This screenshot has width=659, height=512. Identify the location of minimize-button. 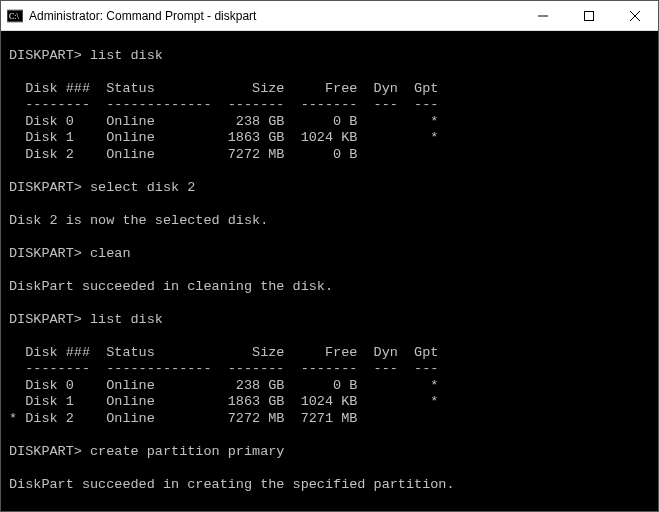
(543, 16).